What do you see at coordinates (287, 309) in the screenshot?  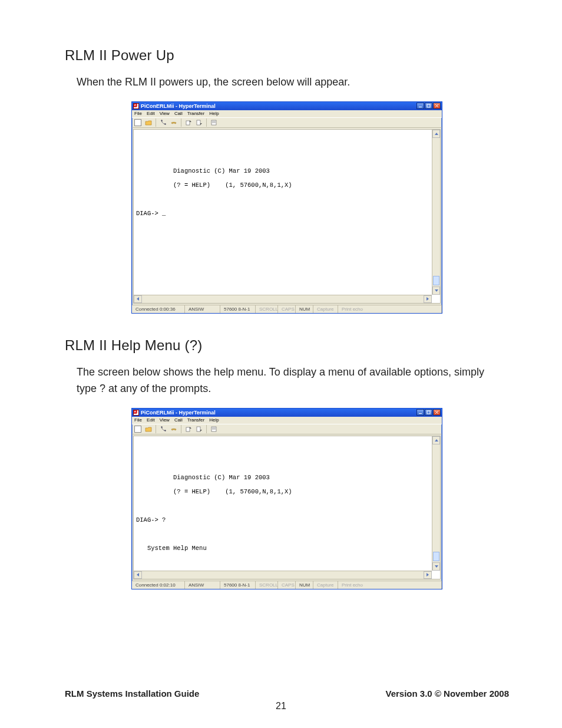 I see `statusbar: Connected 0:00:36 ANSIW 57600 8-N-1 SCRO…` at bounding box center [287, 309].